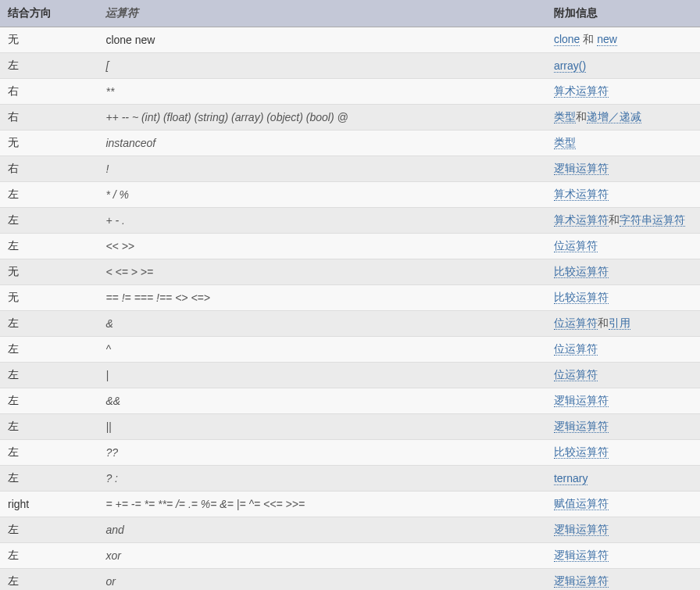 The width and height of the screenshot is (700, 590). I want to click on table-row: 左xor逻辑运算符, so click(350, 556).